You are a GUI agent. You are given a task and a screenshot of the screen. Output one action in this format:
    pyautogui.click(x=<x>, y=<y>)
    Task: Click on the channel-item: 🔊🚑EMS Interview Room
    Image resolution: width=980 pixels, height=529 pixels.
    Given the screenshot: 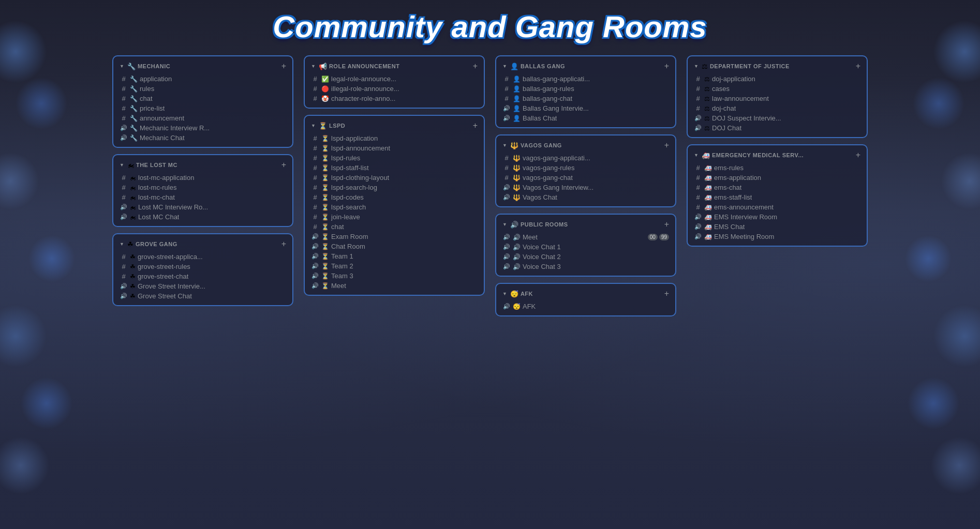 What is the action you would take?
    pyautogui.click(x=777, y=217)
    